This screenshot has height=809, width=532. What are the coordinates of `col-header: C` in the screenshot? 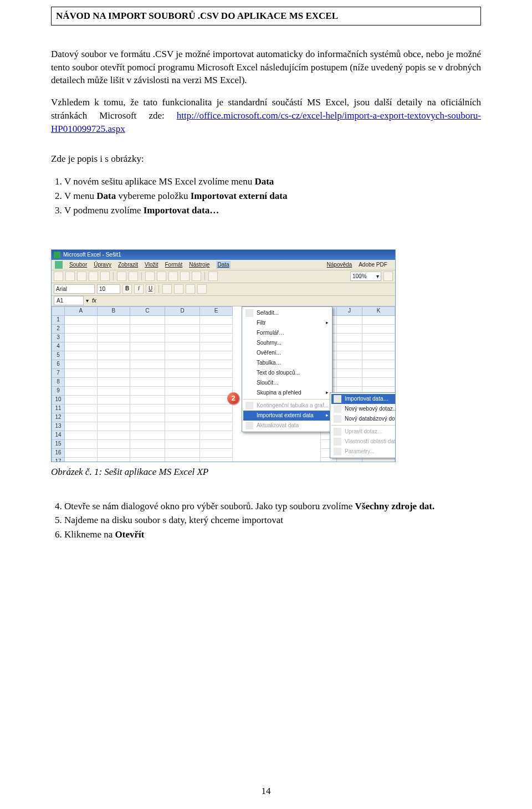 It's located at (147, 311).